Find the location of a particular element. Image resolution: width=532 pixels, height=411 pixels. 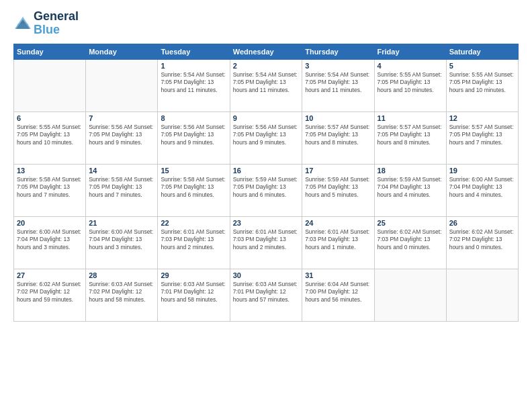

day-number: 11 is located at coordinates (410, 118).